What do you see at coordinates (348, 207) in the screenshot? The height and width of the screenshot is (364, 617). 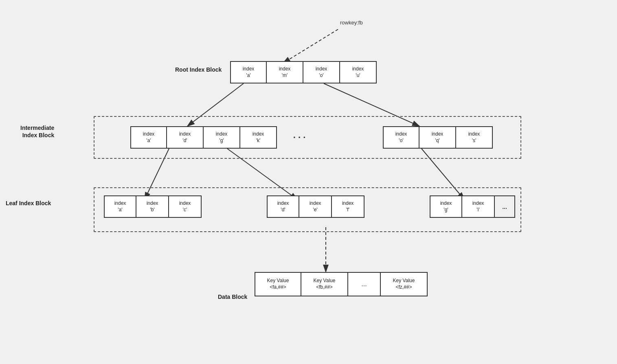 I see `leaf-g2-cell-3: index'f'` at bounding box center [348, 207].